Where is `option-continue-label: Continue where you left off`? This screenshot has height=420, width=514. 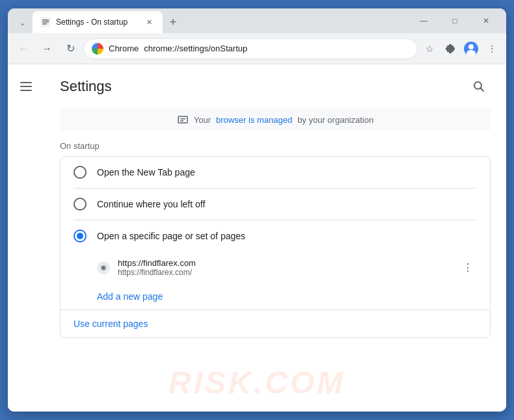
option-continue-label: Continue where you left off is located at coordinates (151, 204).